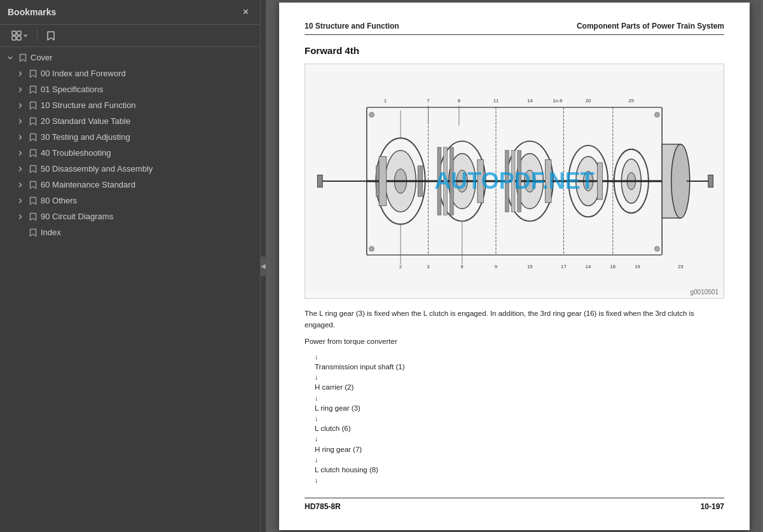 This screenshot has height=532, width=763. I want to click on bookmark-item-ch40: 40 Troubleshooting, so click(130, 153).